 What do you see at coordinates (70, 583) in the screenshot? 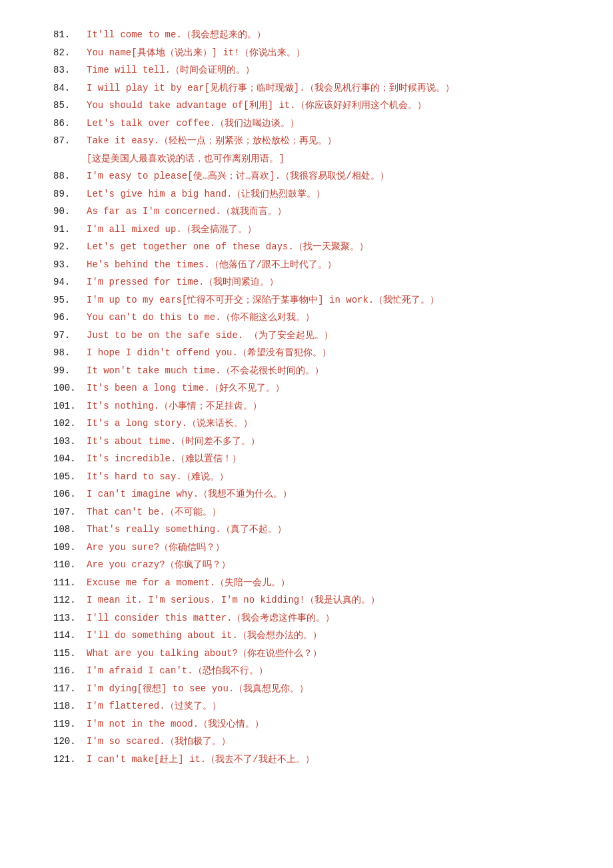
I see `entry-number: 111.` at bounding box center [70, 583].